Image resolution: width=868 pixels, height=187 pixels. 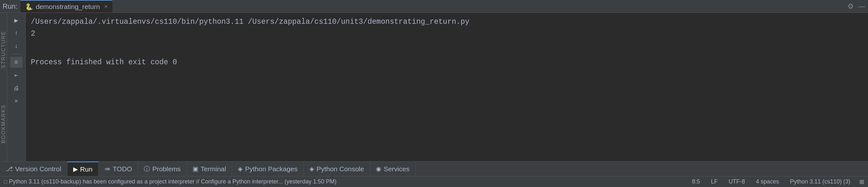 What do you see at coordinates (379, 169) in the screenshot?
I see `services-icon: ◉` at bounding box center [379, 169].